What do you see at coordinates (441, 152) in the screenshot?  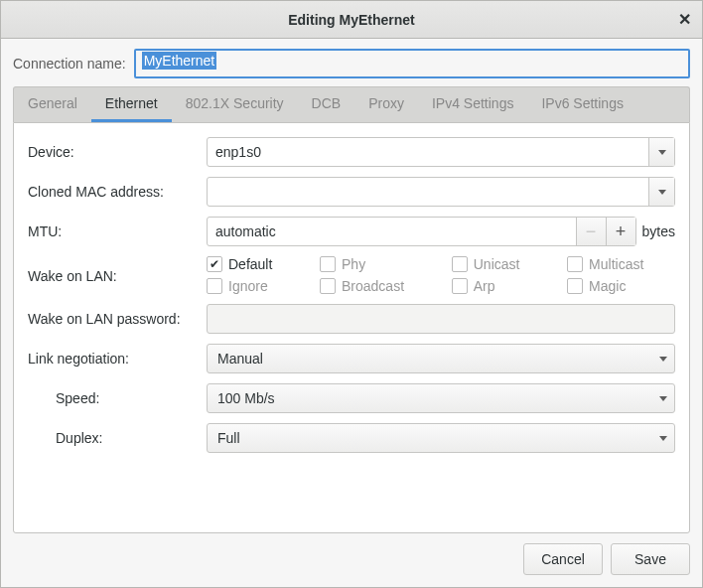 I see `device-combo: enp1s0` at bounding box center [441, 152].